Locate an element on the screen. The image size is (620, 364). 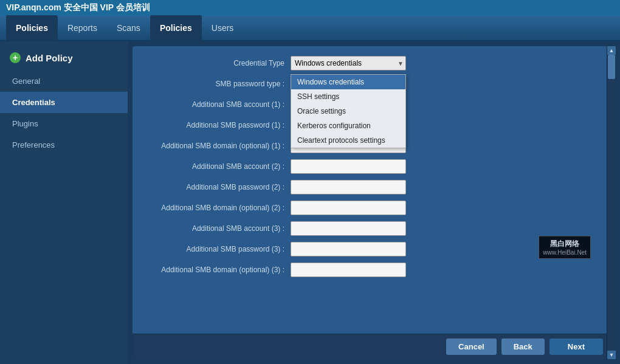
credential-type-select: Windows credentials SSH settings Oracle … is located at coordinates (348, 63).